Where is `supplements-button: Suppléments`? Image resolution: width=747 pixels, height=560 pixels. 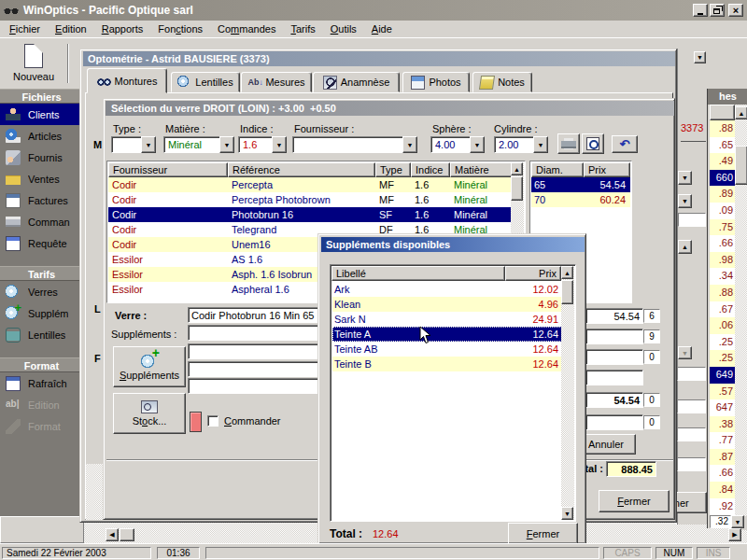
supplements-button: Suppléments is located at coordinates (149, 367).